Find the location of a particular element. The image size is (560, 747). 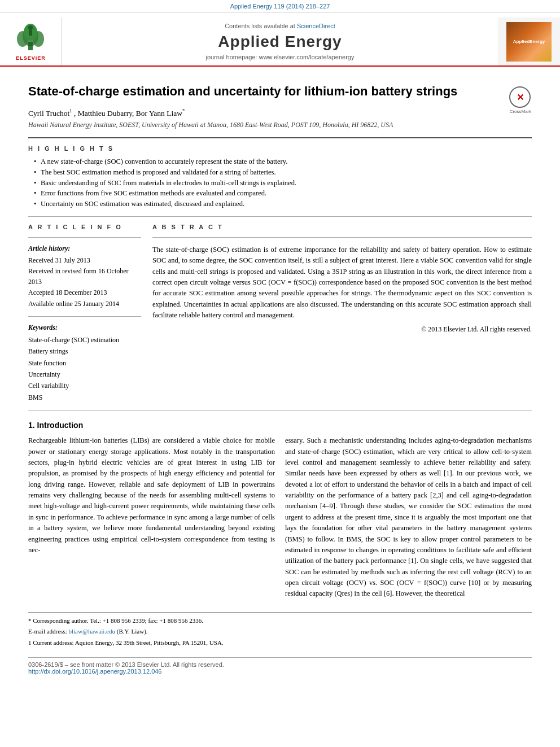

journal-header-citation: Applied Energy 119 (2014) 218–227 is located at coordinates (280, 7).